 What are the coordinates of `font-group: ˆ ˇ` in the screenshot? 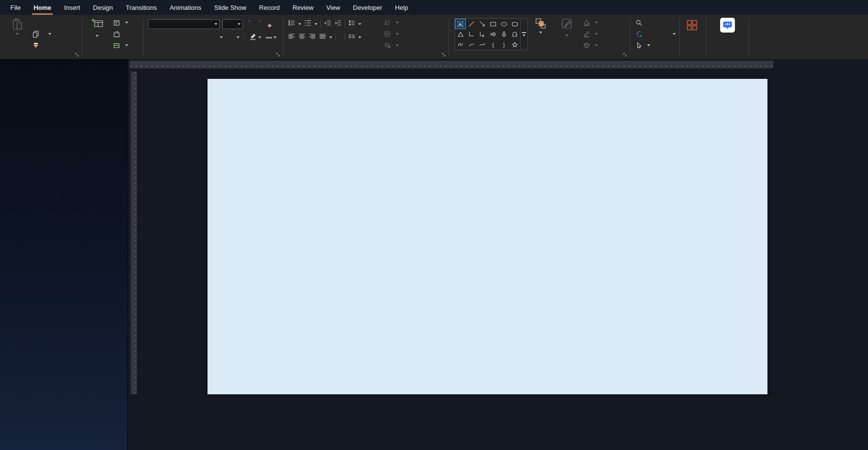 It's located at (213, 37).